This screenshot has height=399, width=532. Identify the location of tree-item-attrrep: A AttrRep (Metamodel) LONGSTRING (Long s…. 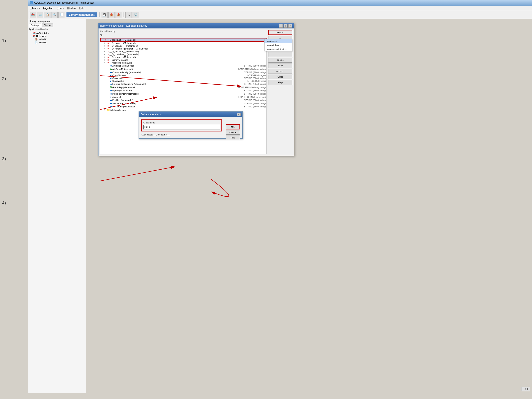
(183, 69).